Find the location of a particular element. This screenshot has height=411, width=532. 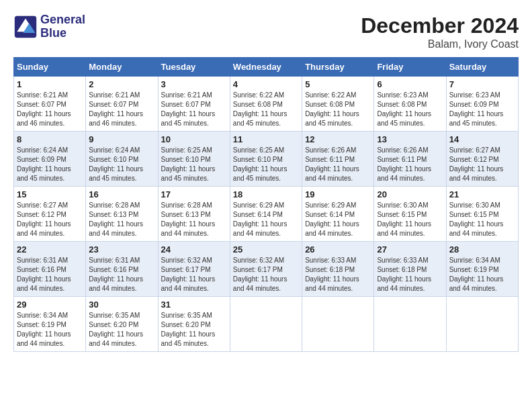

calendar-cell: 8 Sunrise: 6:24 AM Sunset: 6:09 PM Dayli… is located at coordinates (50, 159).